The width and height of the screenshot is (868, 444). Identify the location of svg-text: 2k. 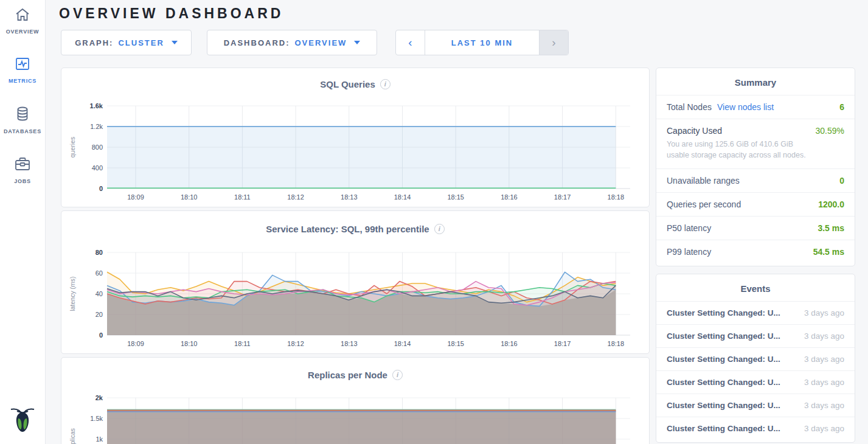
(100, 398).